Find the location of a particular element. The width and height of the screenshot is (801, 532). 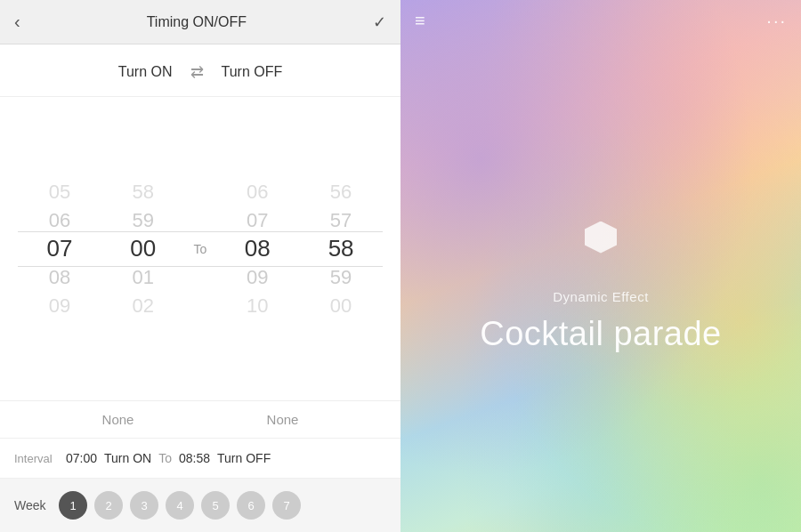

none-right: None is located at coordinates (283, 420).